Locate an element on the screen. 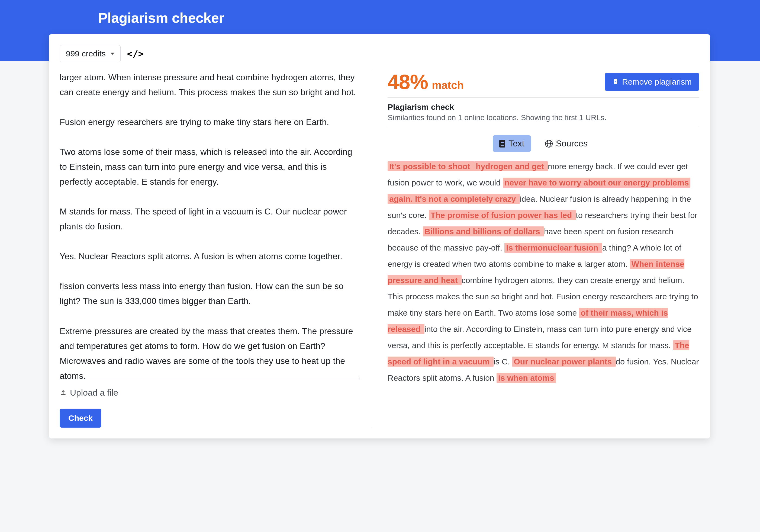 This screenshot has width=760, height=532. credits-dropdown: 999 credits is located at coordinates (90, 54).